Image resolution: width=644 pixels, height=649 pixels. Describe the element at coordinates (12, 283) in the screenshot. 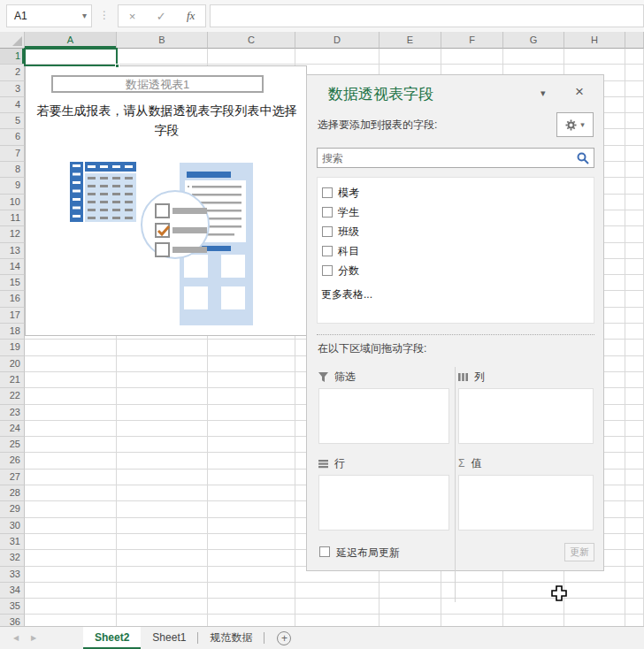

I see `row-header-15: 15` at that location.